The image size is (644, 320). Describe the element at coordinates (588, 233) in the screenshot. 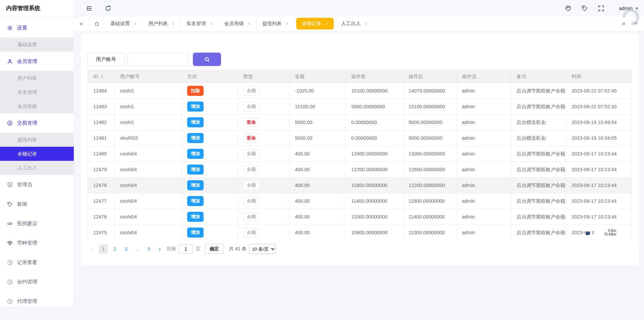

I see `cat-icon` at that location.